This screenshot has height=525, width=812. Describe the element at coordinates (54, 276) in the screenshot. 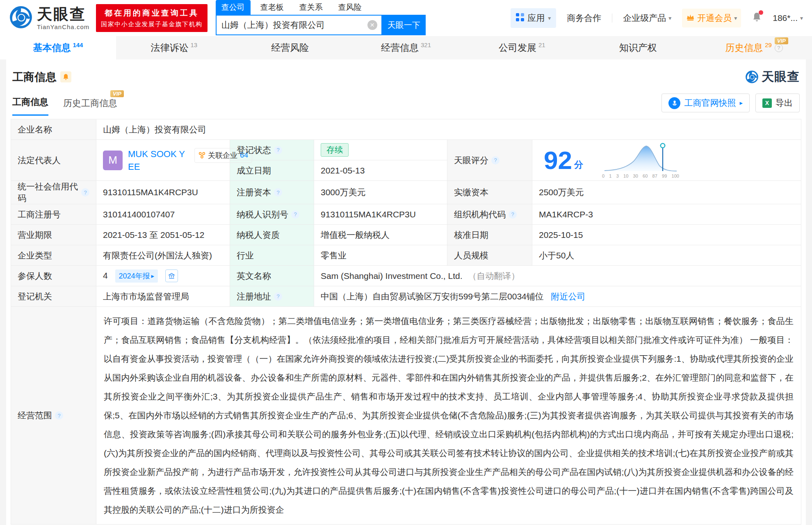

I see `insured-count-label: 参保人数` at that location.